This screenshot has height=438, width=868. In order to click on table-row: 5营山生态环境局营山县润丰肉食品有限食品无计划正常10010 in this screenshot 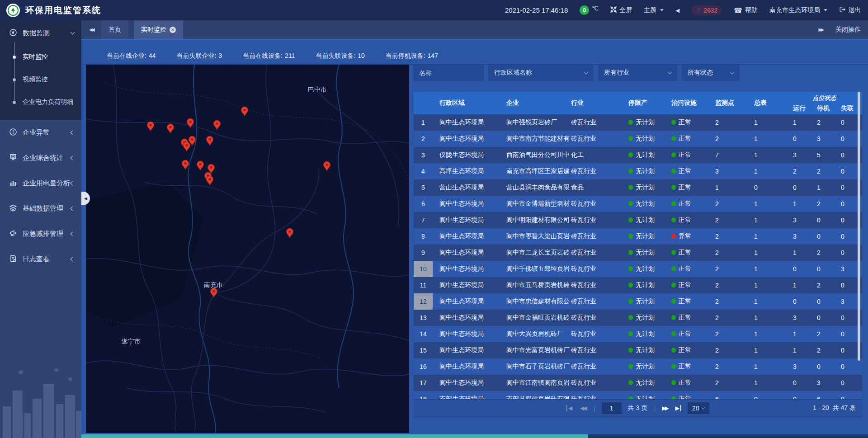, I will do `click(638, 188)`.